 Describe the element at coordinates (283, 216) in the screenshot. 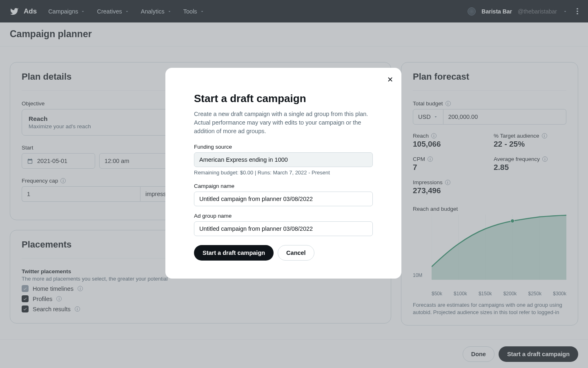

I see `adgroup-name-label: Ad group name` at that location.